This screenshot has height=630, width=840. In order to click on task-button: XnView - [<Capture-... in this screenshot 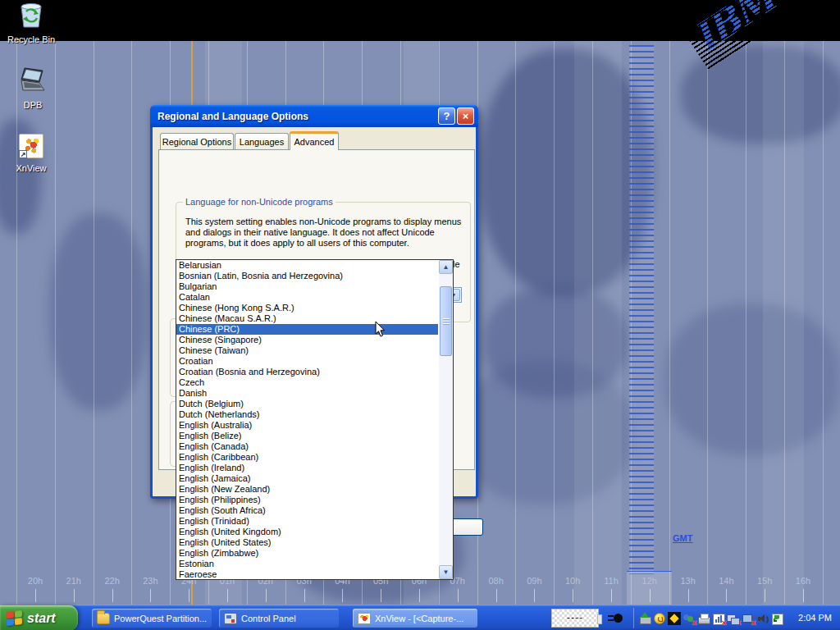, I will do `click(415, 619)`.